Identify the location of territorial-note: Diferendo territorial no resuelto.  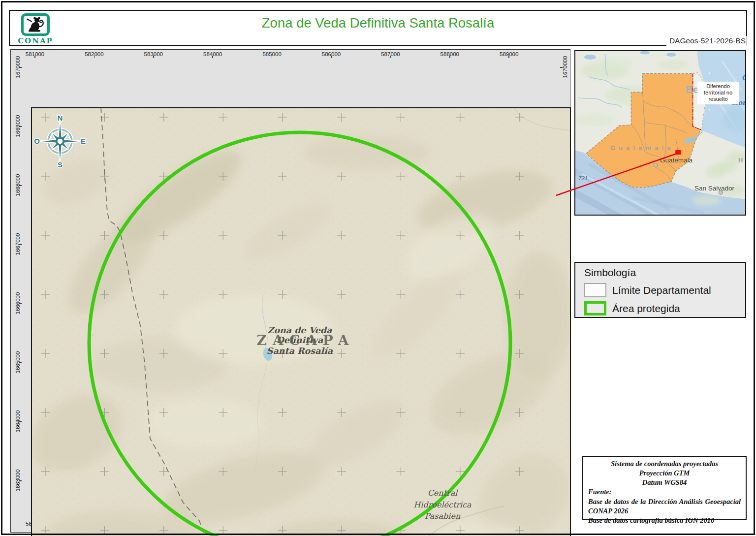
(718, 93).